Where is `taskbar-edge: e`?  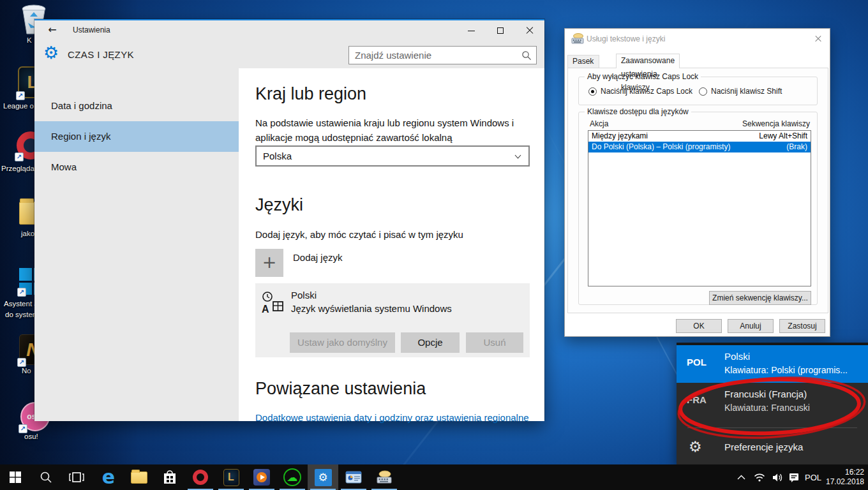
taskbar-edge: e is located at coordinates (108, 477).